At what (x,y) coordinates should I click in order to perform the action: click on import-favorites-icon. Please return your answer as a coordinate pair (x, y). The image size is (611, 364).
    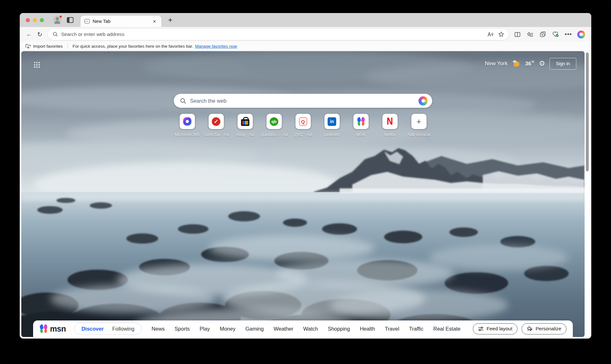
    Looking at the image, I should click on (28, 46).